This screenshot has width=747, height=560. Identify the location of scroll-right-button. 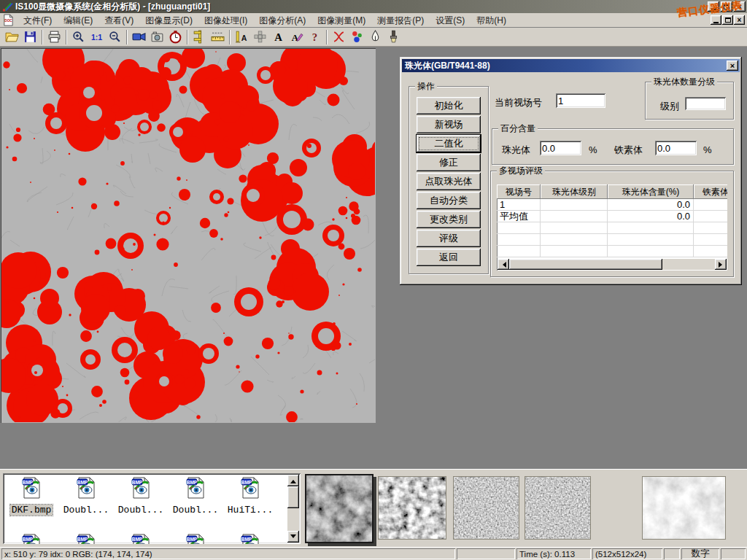
(721, 264).